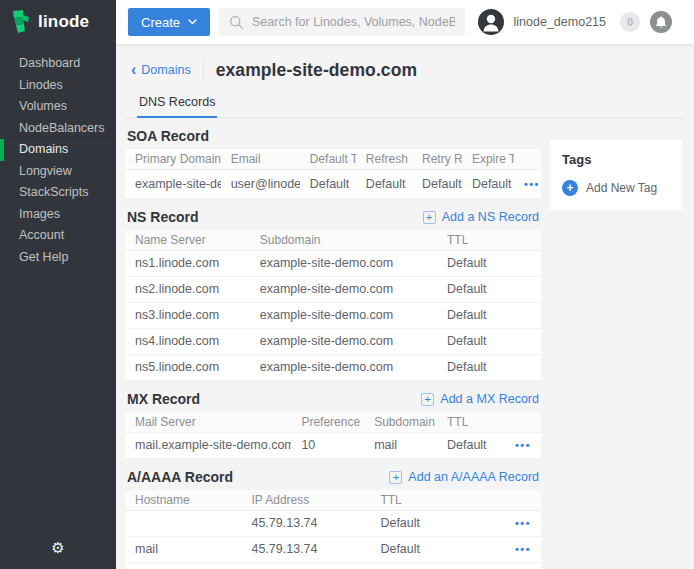 The width and height of the screenshot is (694, 569). What do you see at coordinates (342, 22) in the screenshot?
I see `search-bar` at bounding box center [342, 22].